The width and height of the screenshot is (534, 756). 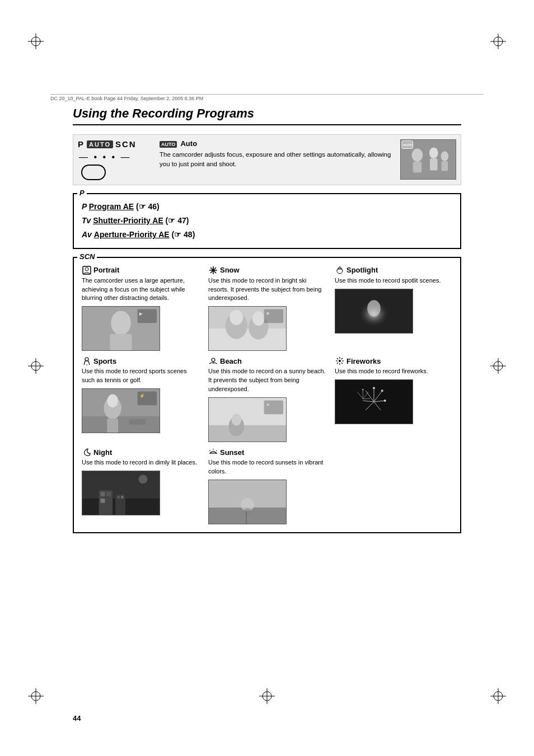 What do you see at coordinates (105, 361) in the screenshot?
I see `scn-title-sports-text: Sports` at bounding box center [105, 361].